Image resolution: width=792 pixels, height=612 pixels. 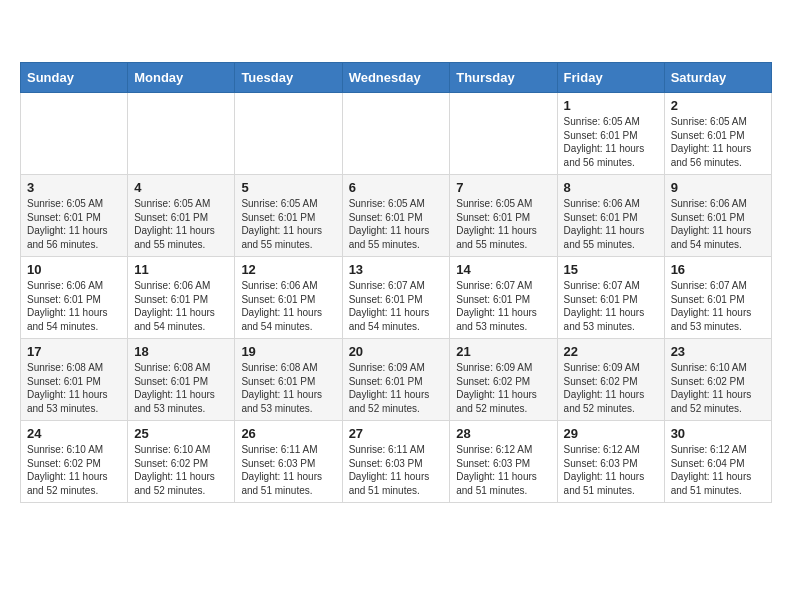 What do you see at coordinates (288, 352) in the screenshot?
I see `day-number: 19` at bounding box center [288, 352].